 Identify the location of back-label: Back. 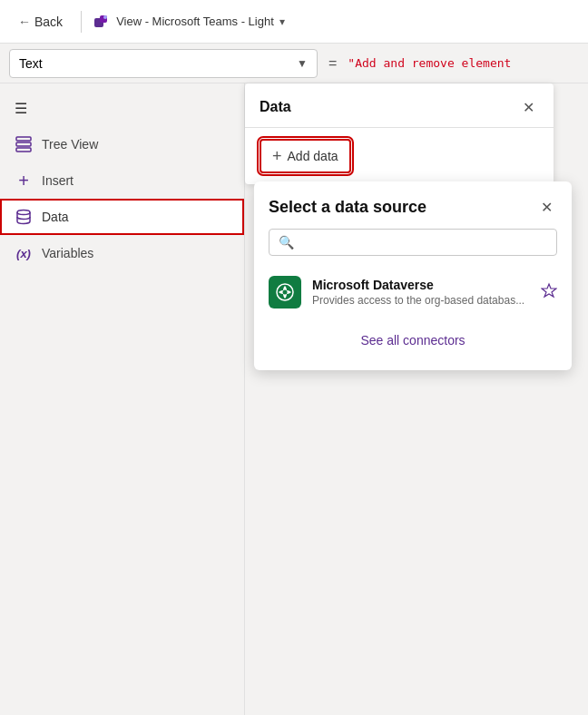
(49, 22).